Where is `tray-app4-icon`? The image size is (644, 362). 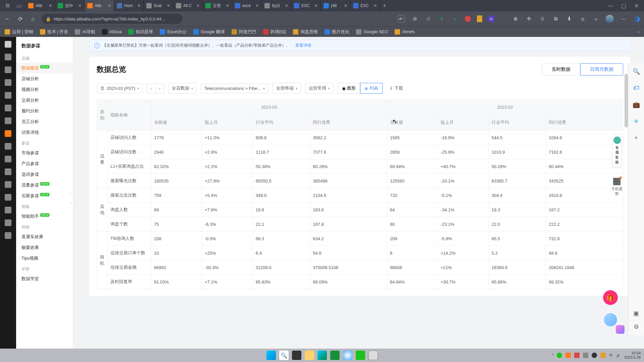
tray-app4-icon is located at coordinates (586, 355).